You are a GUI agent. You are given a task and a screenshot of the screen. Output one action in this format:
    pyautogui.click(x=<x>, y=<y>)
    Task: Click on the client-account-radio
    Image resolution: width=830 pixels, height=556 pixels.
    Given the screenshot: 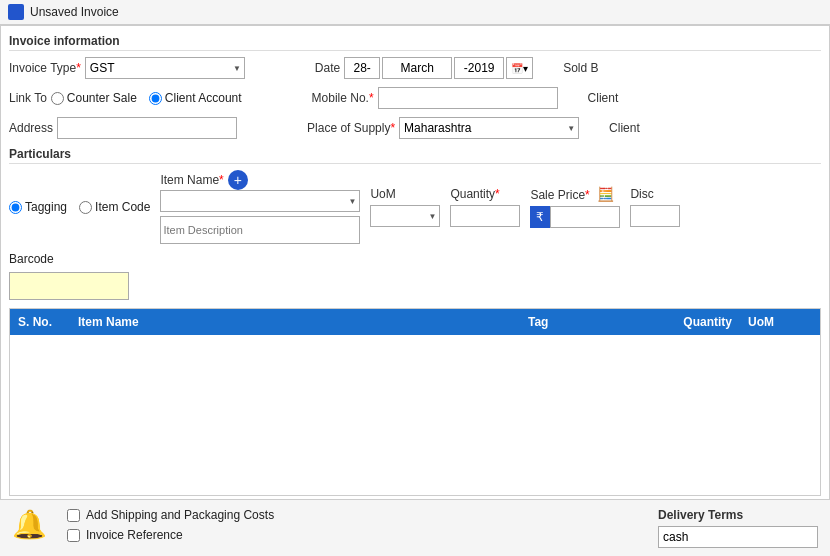 What is the action you would take?
    pyautogui.click(x=156, y=98)
    